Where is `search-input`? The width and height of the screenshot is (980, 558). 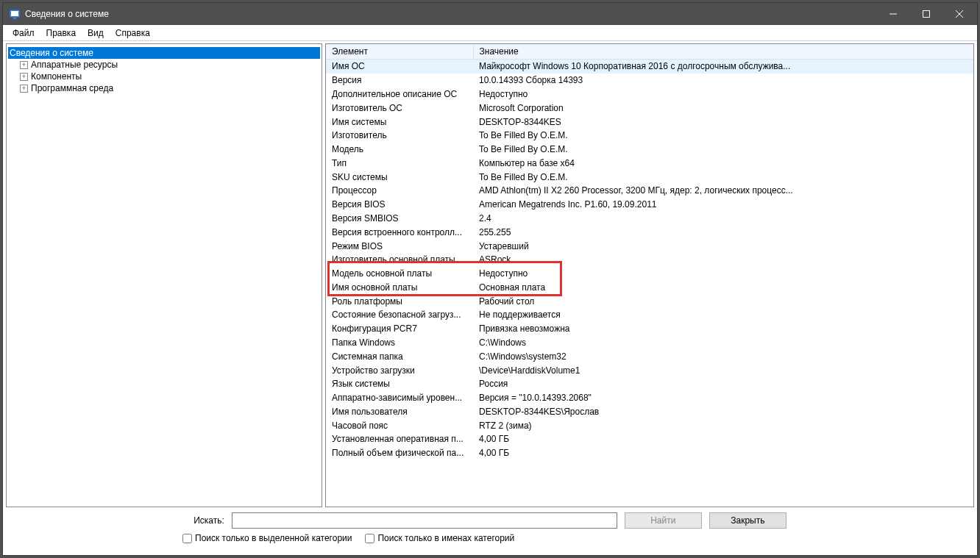 search-input is located at coordinates (425, 521).